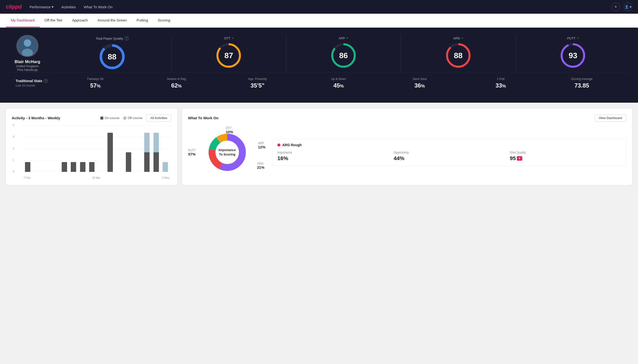  What do you see at coordinates (110, 118) in the screenshot?
I see `legend-on-course: On course` at bounding box center [110, 118].